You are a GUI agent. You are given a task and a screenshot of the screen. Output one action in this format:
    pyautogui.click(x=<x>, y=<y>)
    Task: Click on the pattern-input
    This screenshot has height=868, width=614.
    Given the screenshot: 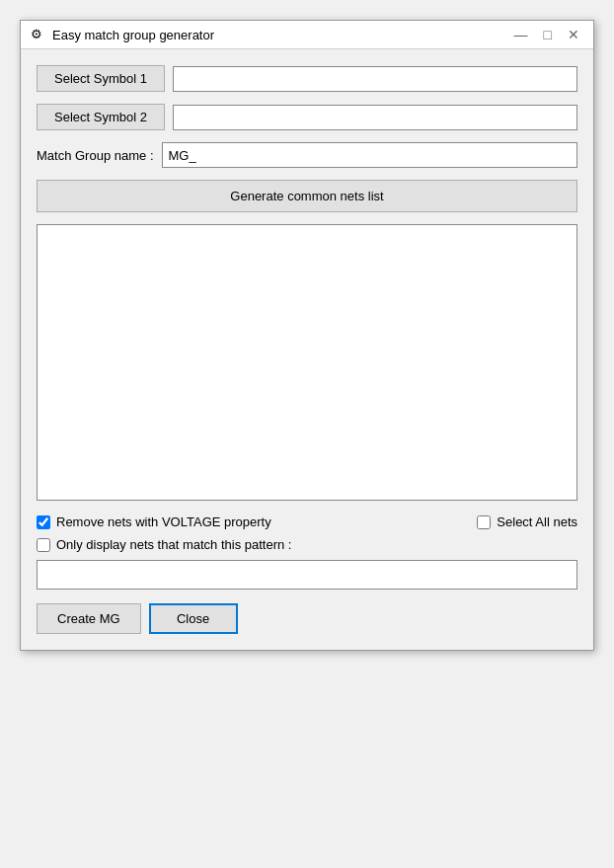 What is the action you would take?
    pyautogui.click(x=307, y=575)
    